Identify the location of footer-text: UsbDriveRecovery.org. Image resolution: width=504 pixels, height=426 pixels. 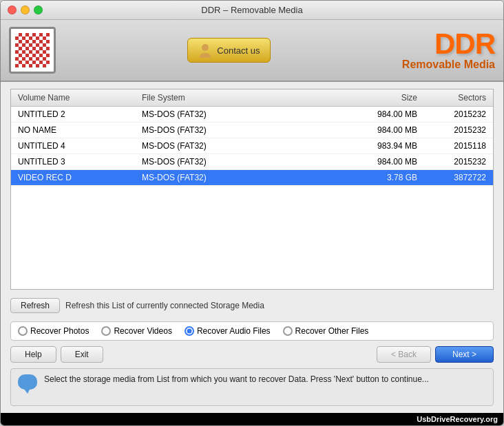
(457, 419).